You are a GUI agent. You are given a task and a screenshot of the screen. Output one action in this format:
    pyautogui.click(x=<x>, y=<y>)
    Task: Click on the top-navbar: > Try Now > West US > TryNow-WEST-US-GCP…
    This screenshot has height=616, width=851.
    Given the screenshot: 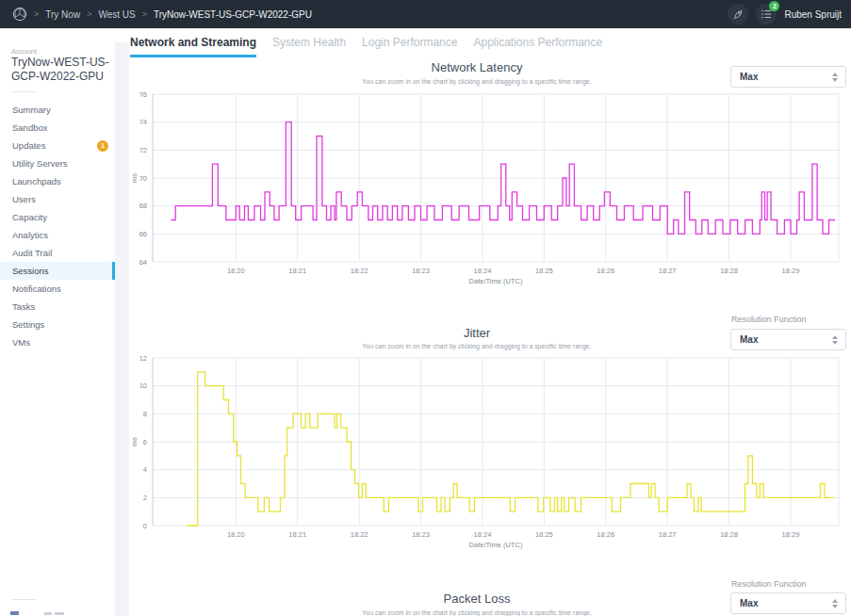 What is the action you would take?
    pyautogui.click(x=426, y=14)
    